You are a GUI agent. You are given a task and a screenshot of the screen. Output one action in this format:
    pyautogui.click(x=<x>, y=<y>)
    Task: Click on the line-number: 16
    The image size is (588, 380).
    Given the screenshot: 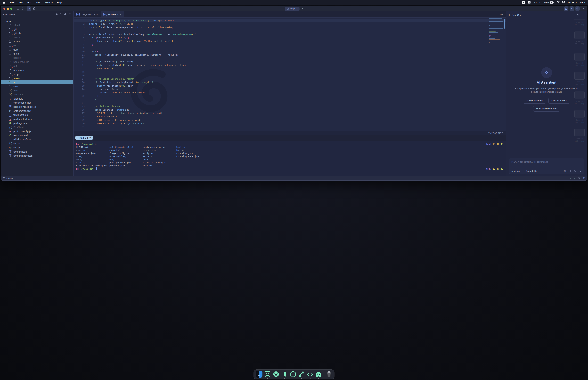 What is the action you would take?
    pyautogui.click(x=81, y=76)
    